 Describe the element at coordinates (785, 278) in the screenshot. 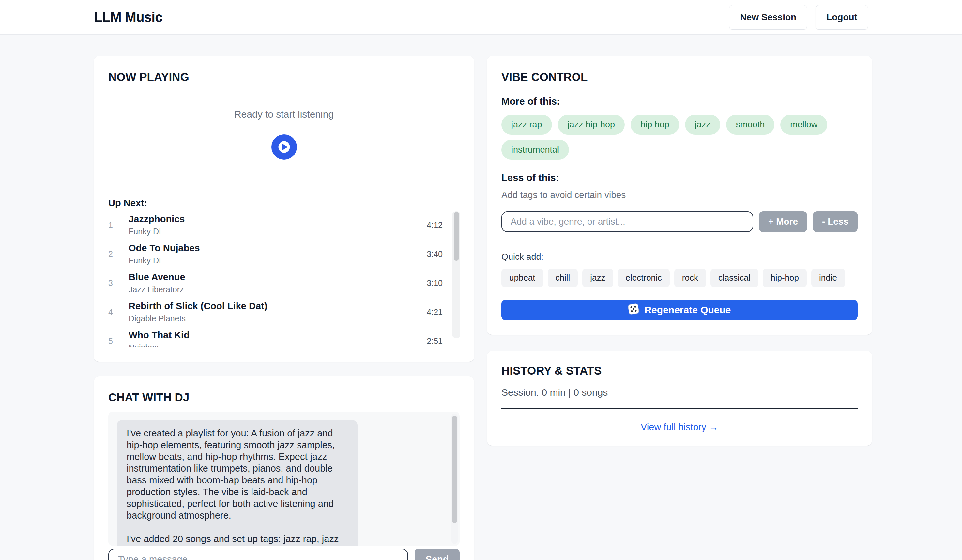

I see `quick-add-tag: hip-hop` at that location.